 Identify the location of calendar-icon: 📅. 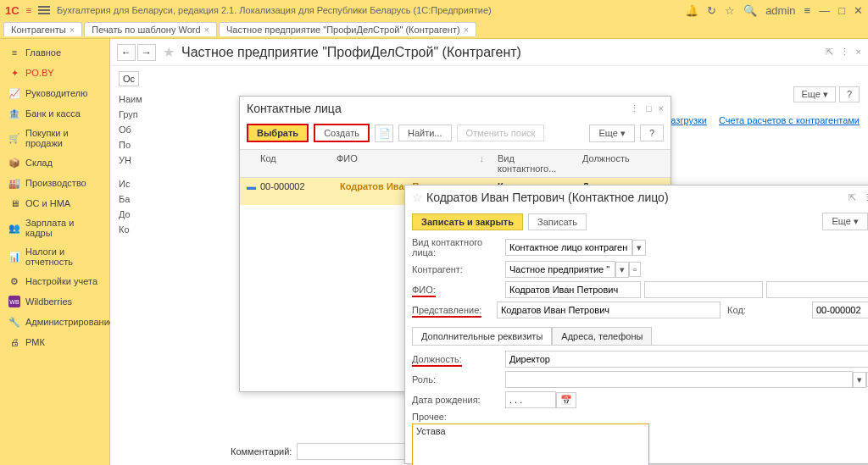
(566, 400).